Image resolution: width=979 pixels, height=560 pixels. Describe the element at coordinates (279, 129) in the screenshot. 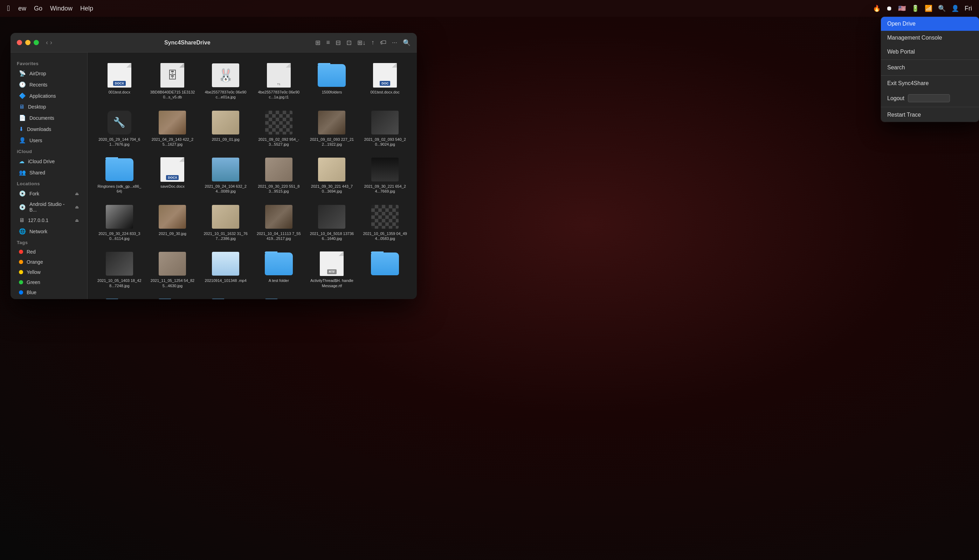

I see `file-item-2021-09-02a: 2021_09_02_092 954_-3...5527.jpg` at that location.